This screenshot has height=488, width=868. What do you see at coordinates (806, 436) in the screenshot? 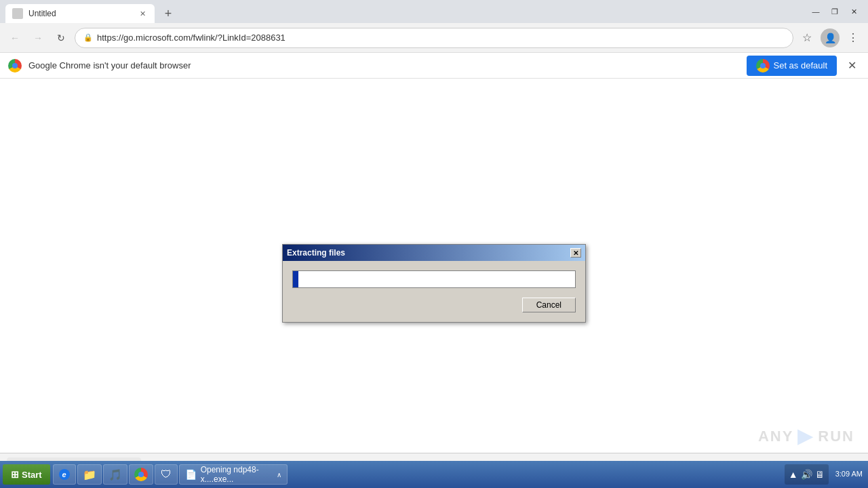
I see `watermark-arrow-icon: ▶` at bounding box center [806, 436].